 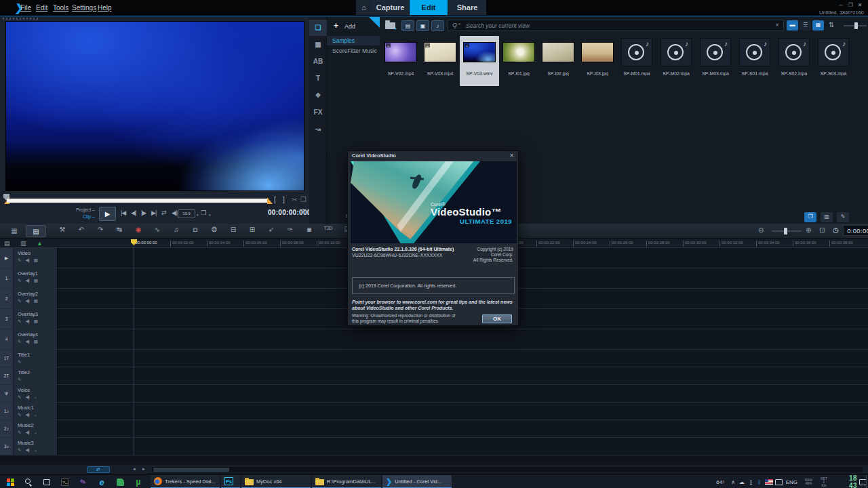 What do you see at coordinates (7, 339) in the screenshot?
I see `overlay-track-icon: 4` at bounding box center [7, 339].